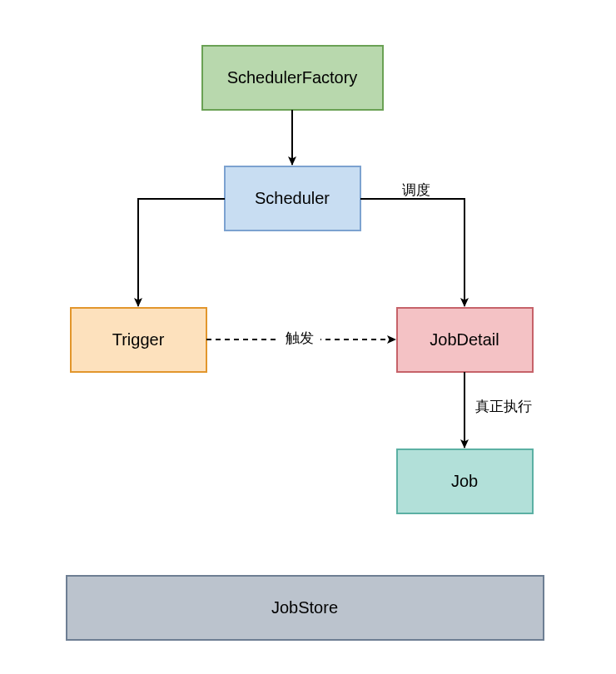 This screenshot has height=674, width=616. I want to click on edge-scheduler-to-jobdetail, so click(413, 253).